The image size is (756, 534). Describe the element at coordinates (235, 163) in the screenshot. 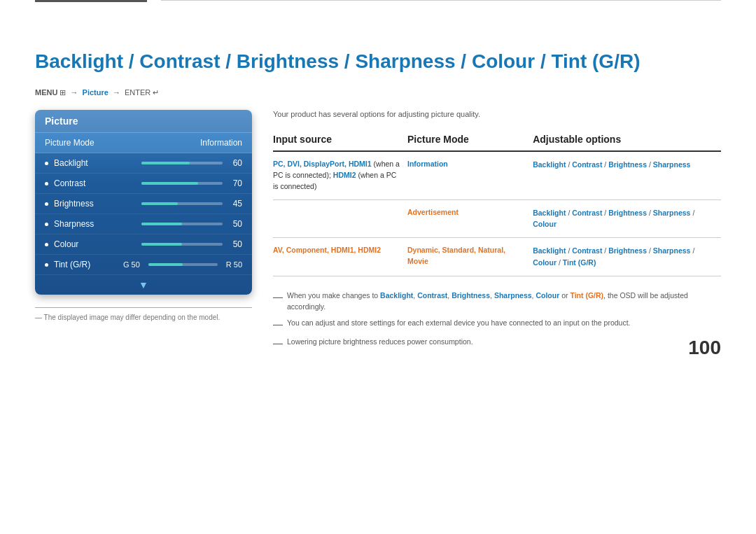

I see `backlight-value: 60` at that location.